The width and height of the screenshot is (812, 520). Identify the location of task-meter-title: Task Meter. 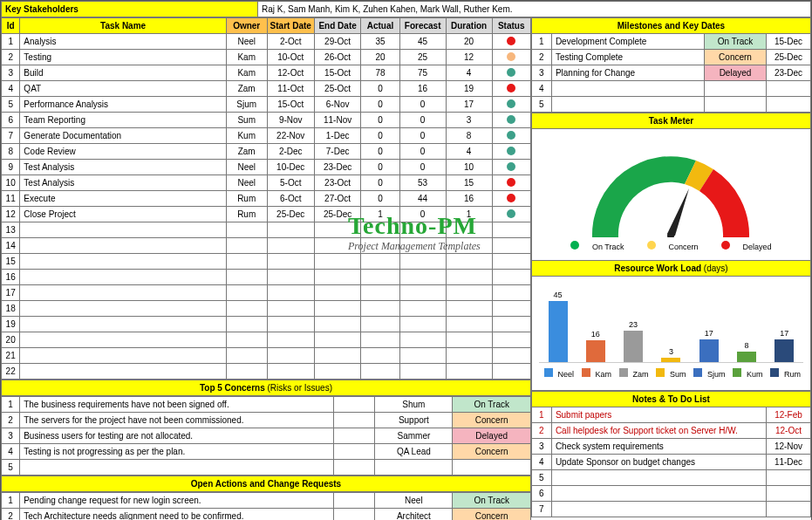
(671, 121).